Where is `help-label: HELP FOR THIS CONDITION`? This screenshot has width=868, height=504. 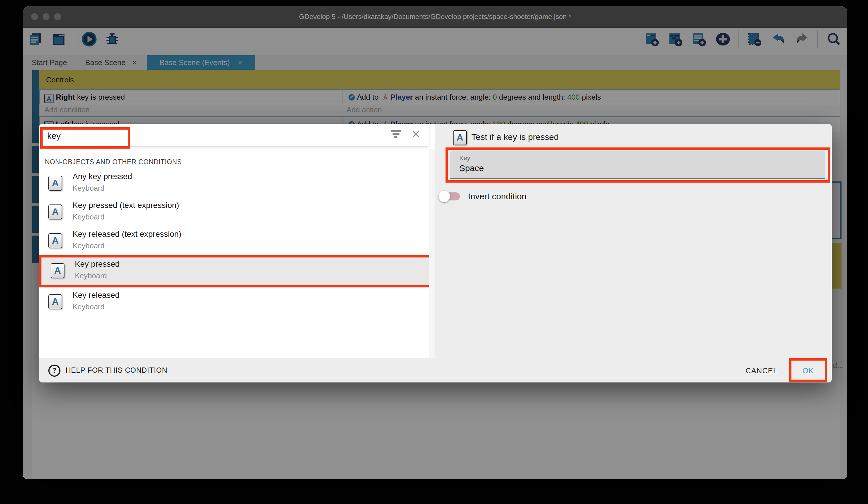
help-label: HELP FOR THIS CONDITION is located at coordinates (116, 370).